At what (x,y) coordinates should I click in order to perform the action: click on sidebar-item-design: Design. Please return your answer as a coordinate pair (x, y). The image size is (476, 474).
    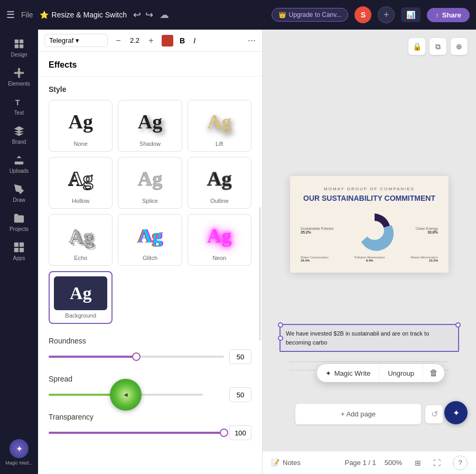
    Looking at the image, I should click on (19, 48).